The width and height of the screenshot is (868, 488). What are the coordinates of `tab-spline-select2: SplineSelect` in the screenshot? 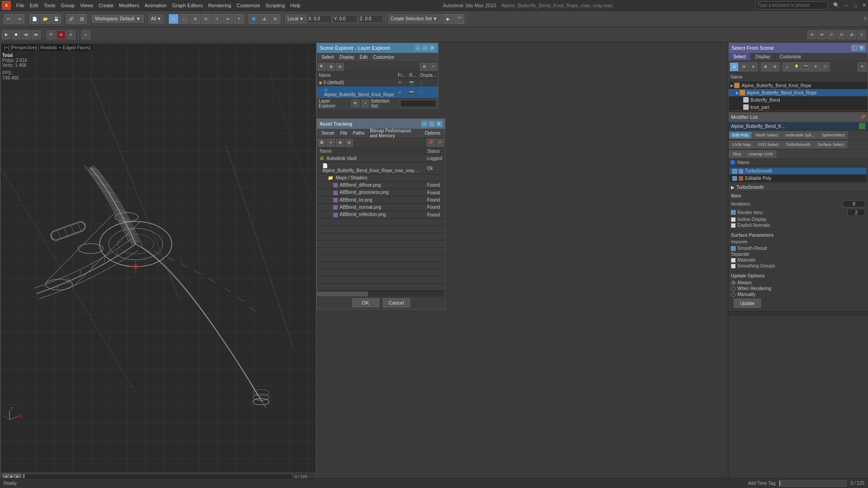 It's located at (833, 135).